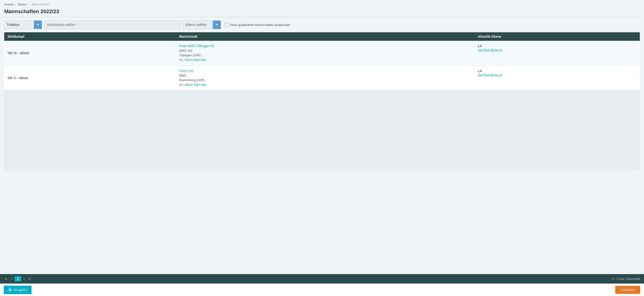  Describe the element at coordinates (192, 80) in the screenshot. I see `team-location-2: Ravensburg (LKR)` at that location.